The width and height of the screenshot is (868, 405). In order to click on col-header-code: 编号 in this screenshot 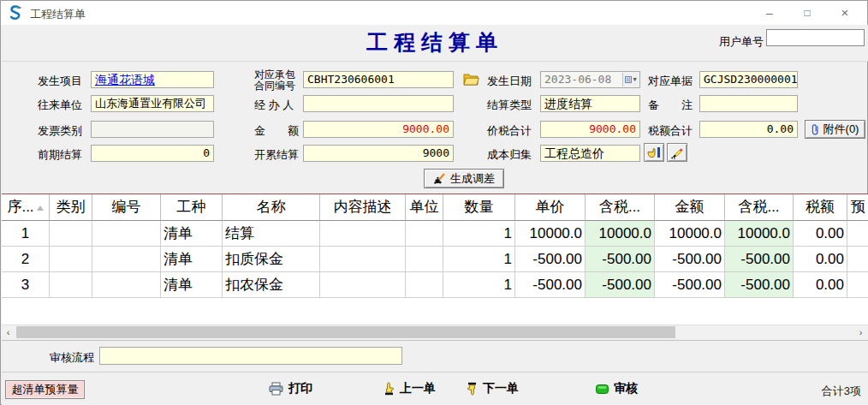, I will do `click(127, 207)`.